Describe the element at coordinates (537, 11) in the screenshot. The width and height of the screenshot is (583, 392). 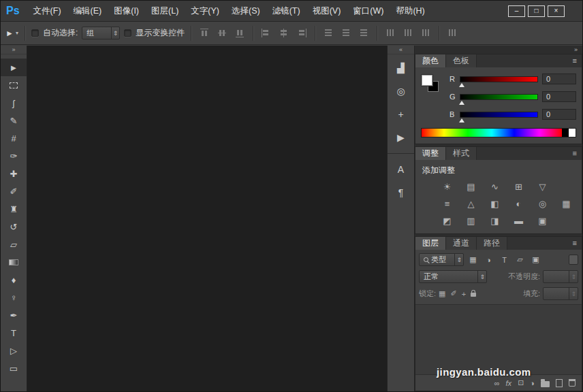
I see `restore-button: □` at that location.